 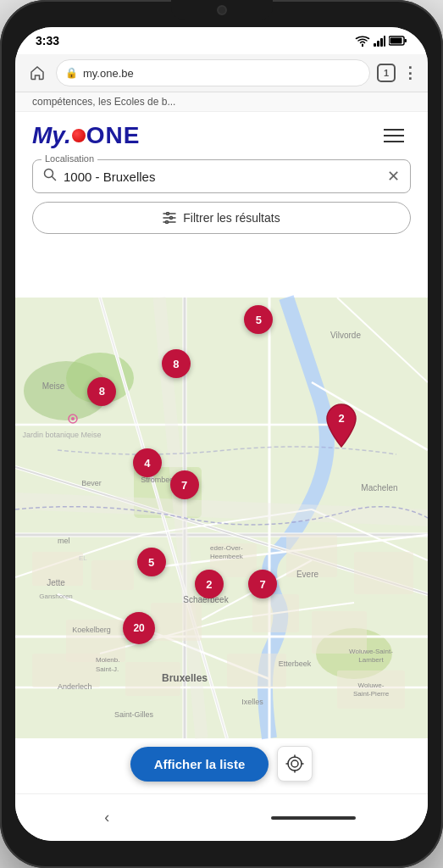 I want to click on svg-text: Saint-Pierre, so click(x=371, y=693).